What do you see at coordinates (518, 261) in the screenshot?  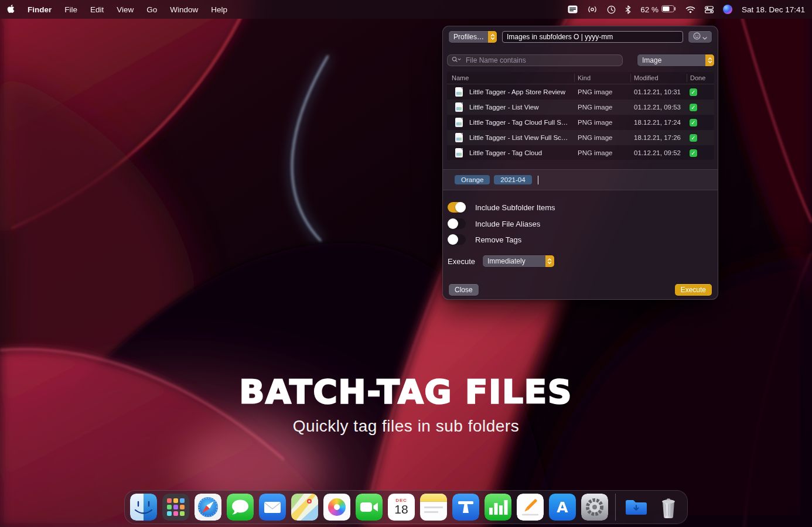 I see `execute-mode-dropdown: Immediately` at bounding box center [518, 261].